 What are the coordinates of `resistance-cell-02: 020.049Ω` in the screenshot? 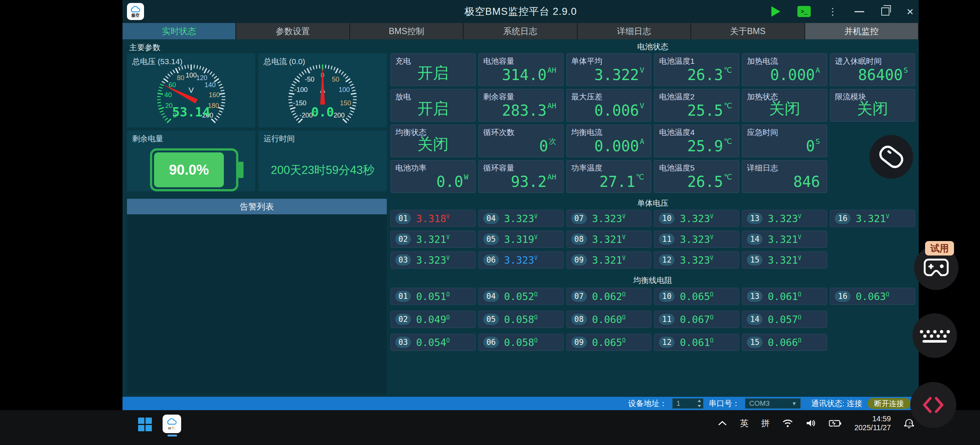 It's located at (433, 319).